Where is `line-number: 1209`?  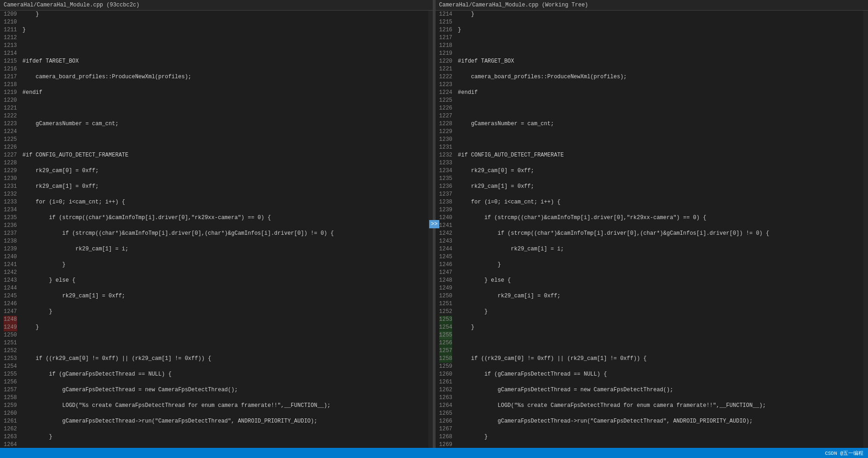 line-number: 1209 is located at coordinates (10, 15).